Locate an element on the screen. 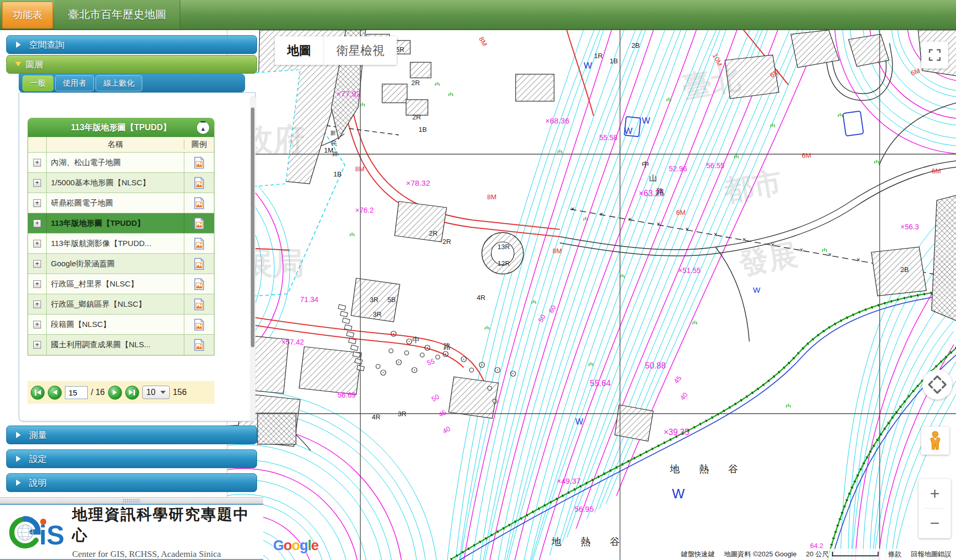  map-label: 56.95 is located at coordinates (584, 509).